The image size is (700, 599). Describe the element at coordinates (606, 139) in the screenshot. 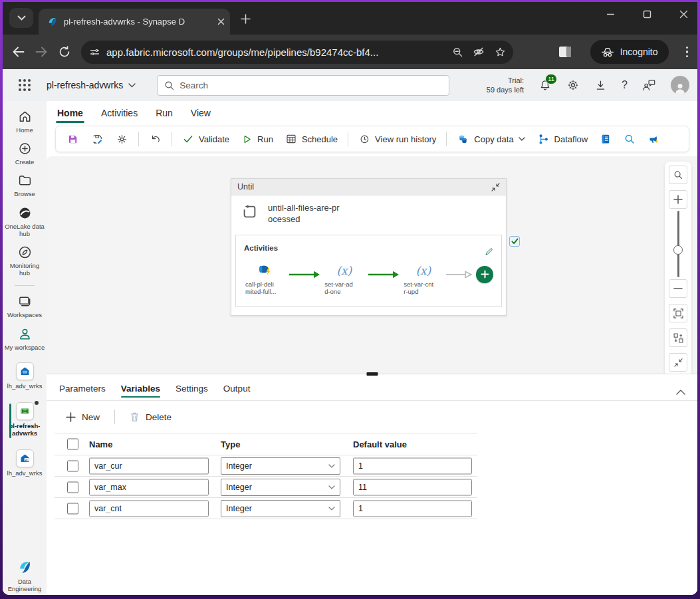

I see `notebook-button` at that location.